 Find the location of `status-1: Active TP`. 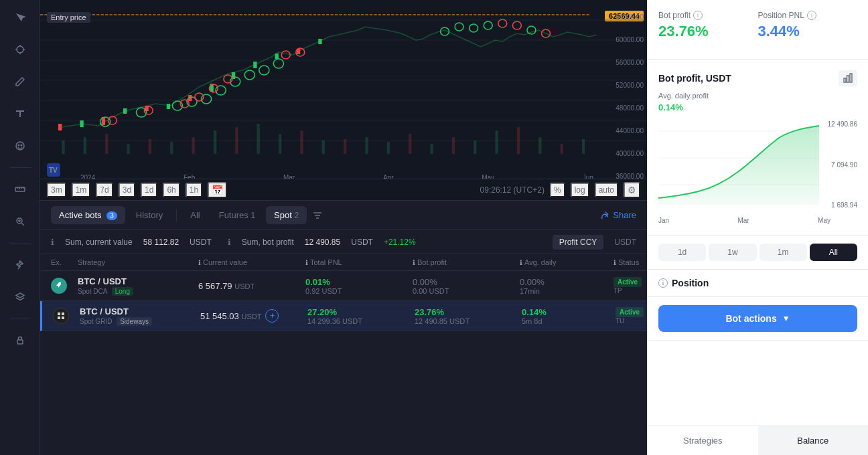

status-1: Active TP is located at coordinates (630, 286).